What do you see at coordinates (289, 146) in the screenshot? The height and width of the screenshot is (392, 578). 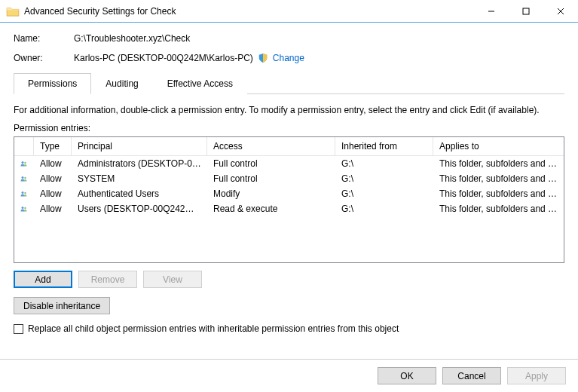 I see `list-header: Type Principal Access Inherited from App…` at bounding box center [289, 146].